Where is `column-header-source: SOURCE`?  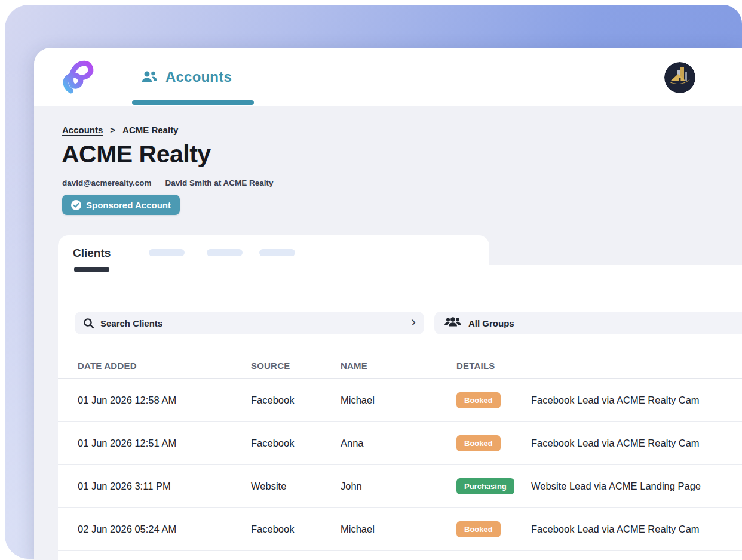 column-header-source: SOURCE is located at coordinates (296, 365).